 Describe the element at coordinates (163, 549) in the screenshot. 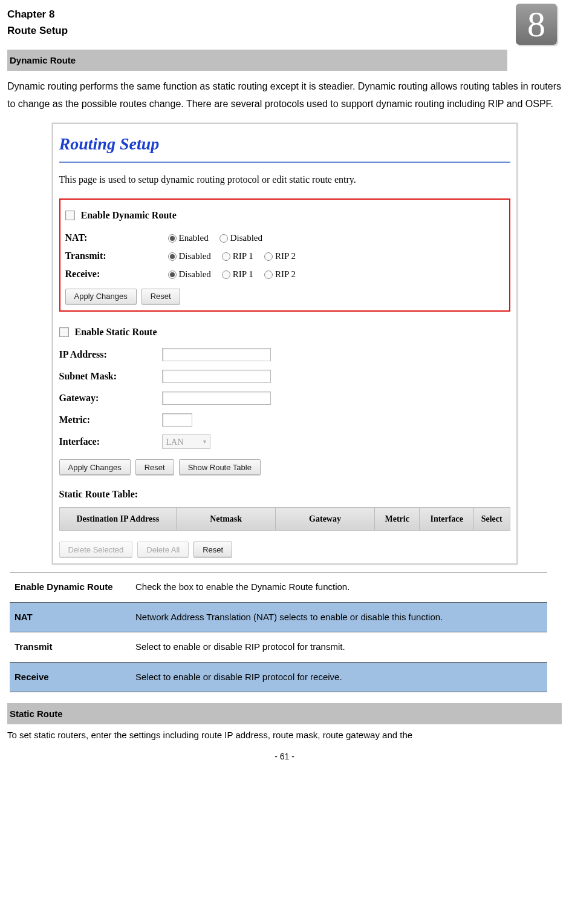

I see `delete-all-button: Delete All` at that location.